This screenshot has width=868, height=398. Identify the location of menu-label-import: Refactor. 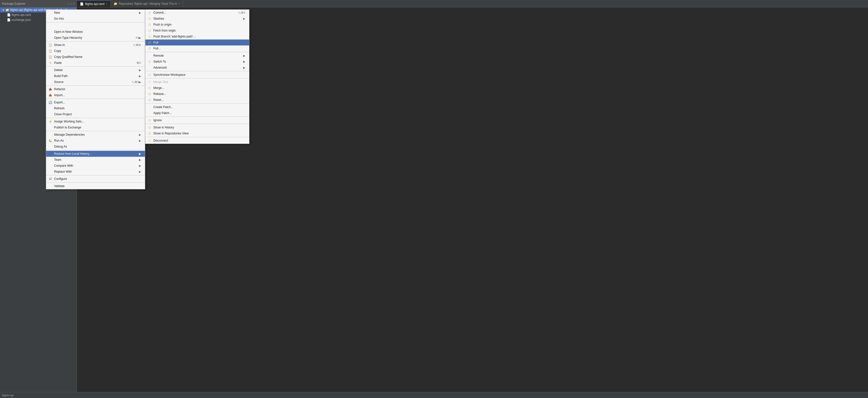
(98, 89).